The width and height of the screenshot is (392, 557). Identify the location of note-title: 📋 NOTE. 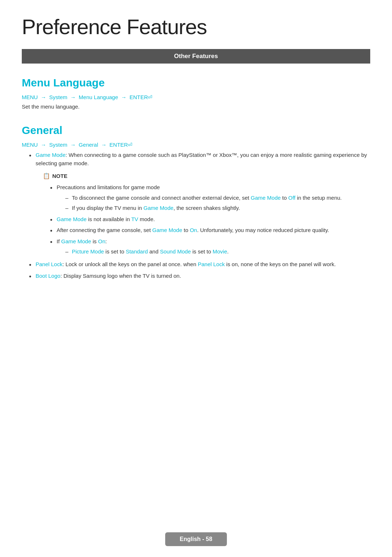
(207, 176).